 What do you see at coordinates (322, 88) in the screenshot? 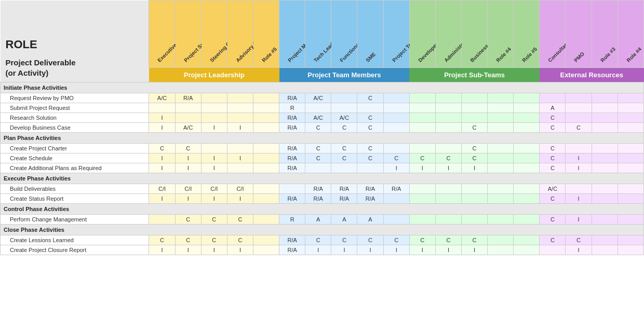
I see `phase-row-label: Initiate Phase Activities` at bounding box center [322, 88].